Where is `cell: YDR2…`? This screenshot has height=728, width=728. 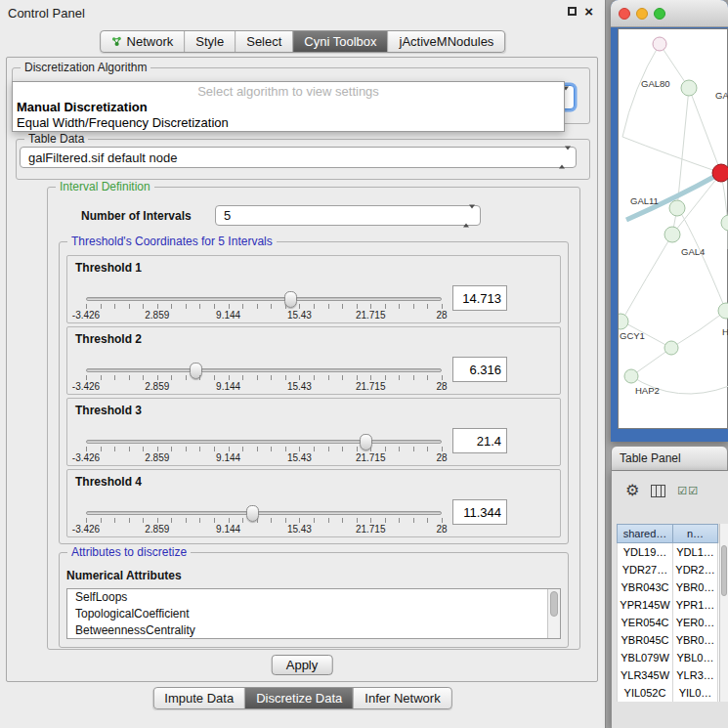
cell: YDR2… is located at coordinates (696, 570).